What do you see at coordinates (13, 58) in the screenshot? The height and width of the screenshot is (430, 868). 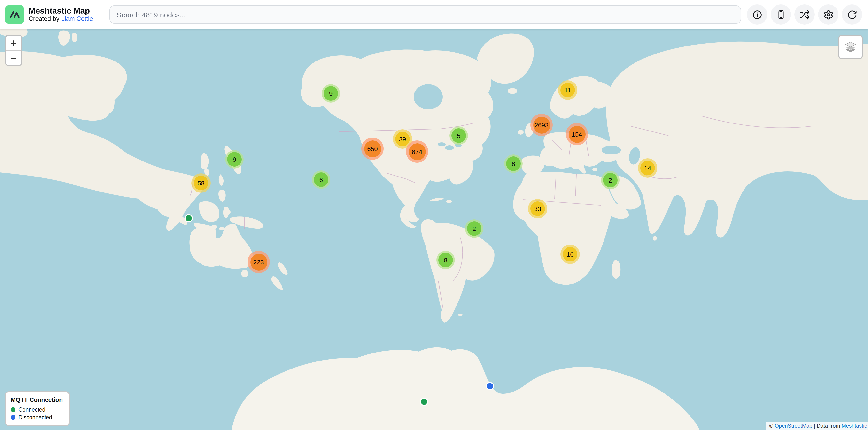 I see `zoom-out-button: −` at bounding box center [13, 58].